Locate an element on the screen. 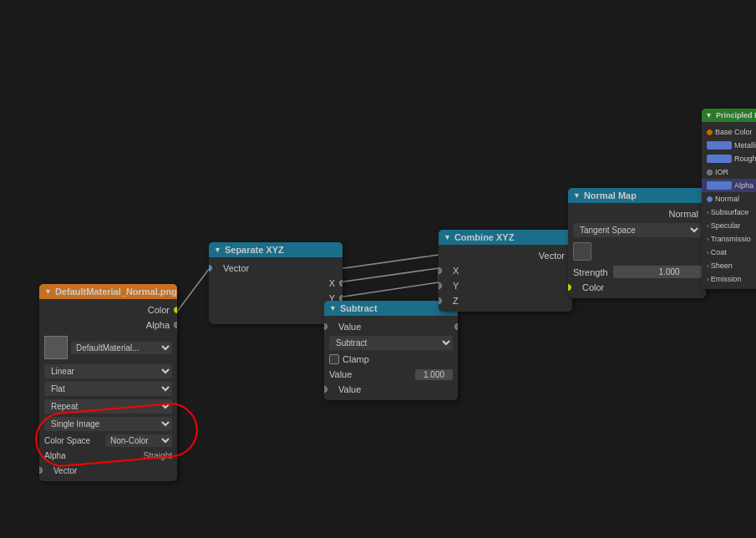 This screenshot has width=756, height=538. alpha-mode-label: Alpha is located at coordinates (94, 456).